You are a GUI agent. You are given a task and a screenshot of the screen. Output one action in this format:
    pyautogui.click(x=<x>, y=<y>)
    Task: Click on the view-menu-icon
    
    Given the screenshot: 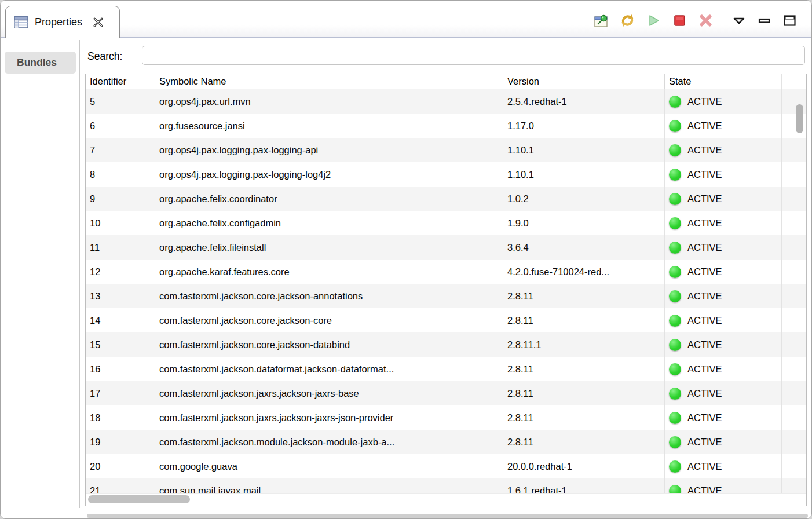 What is the action you would take?
    pyautogui.click(x=739, y=21)
    